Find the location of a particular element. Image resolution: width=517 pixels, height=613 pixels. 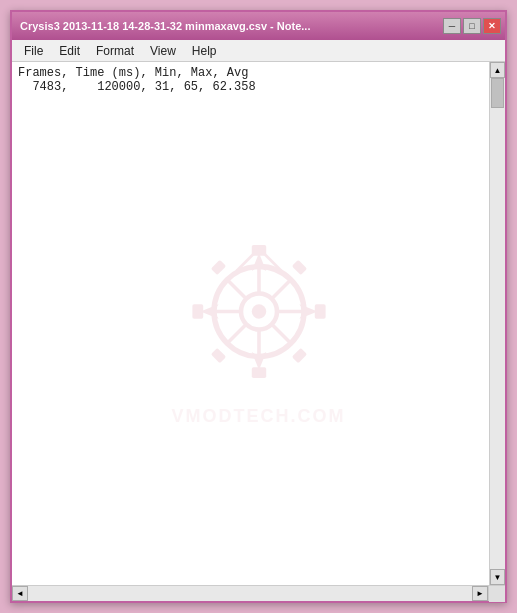

menu-bar: File Edit Format View Help is located at coordinates (258, 51).